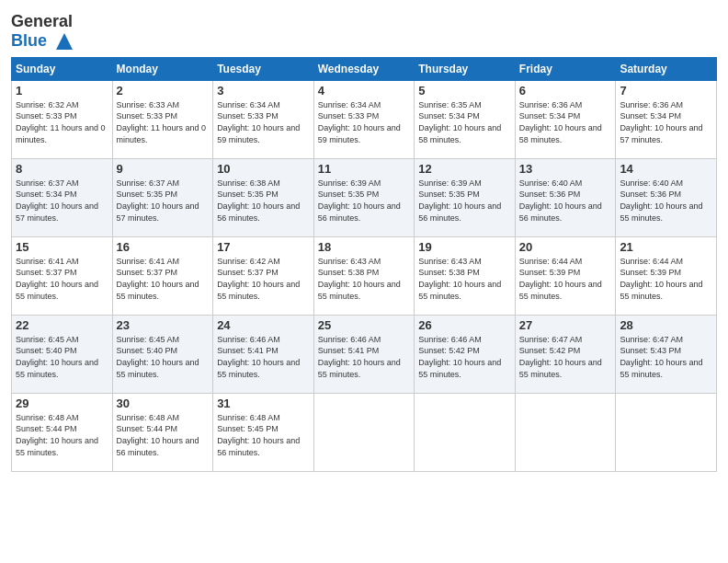 The height and width of the screenshot is (563, 728). What do you see at coordinates (63, 120) in the screenshot?
I see `calendar-cell: 1 Sunrise: 6:32 AM Sunset: 5:33 PM Dayli…` at bounding box center [63, 120].